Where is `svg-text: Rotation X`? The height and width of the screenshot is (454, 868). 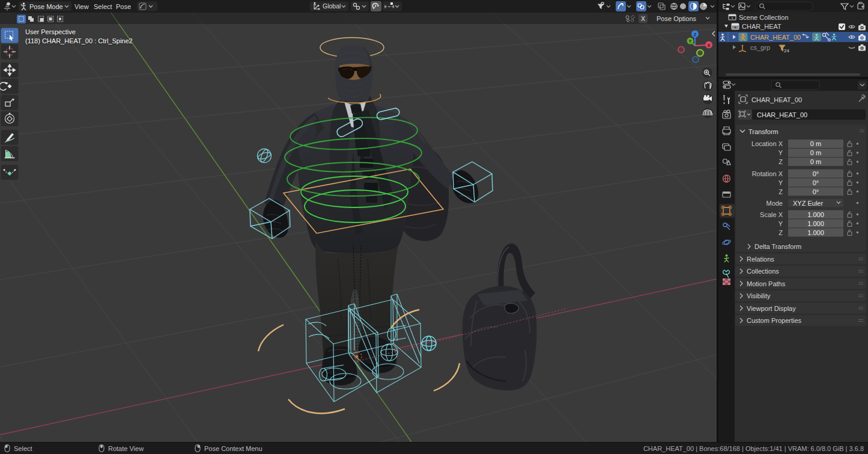 svg-text: Rotation X is located at coordinates (768, 174).